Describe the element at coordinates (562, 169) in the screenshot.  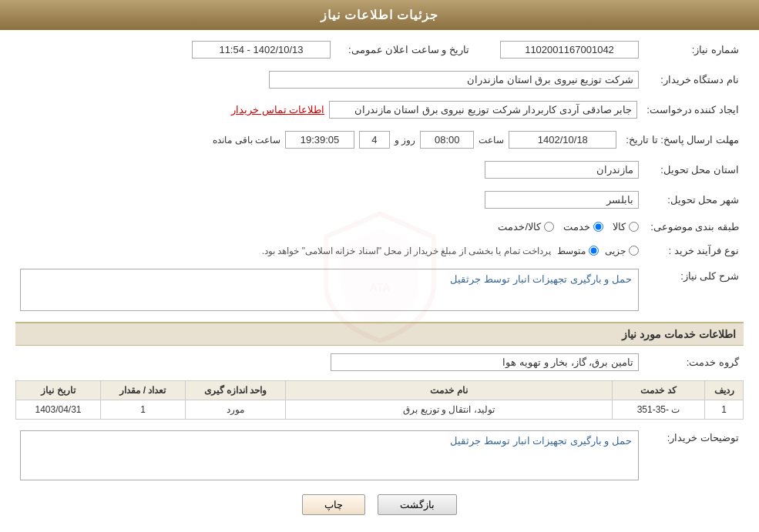
I see `delivery-province-value: مازندران` at that location.